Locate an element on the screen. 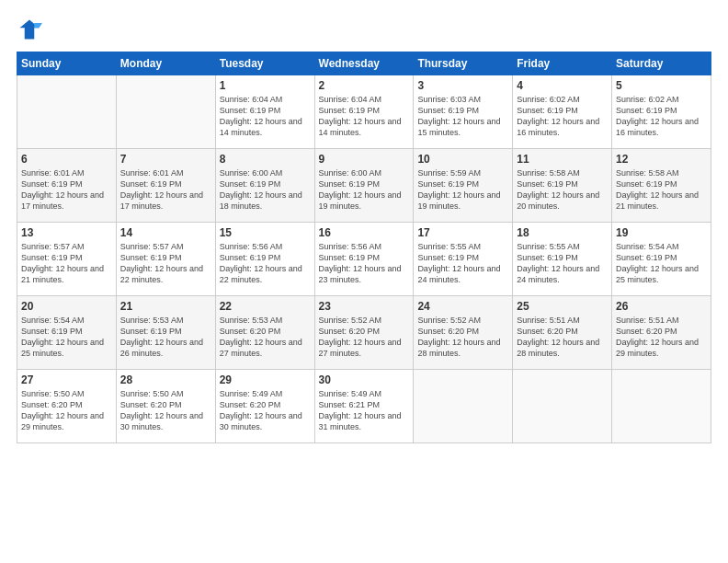 This screenshot has width=728, height=563. week-row-0: 1Sunrise: 6:04 AM Sunset: 6:19 PM Daylig… is located at coordinates (364, 112).